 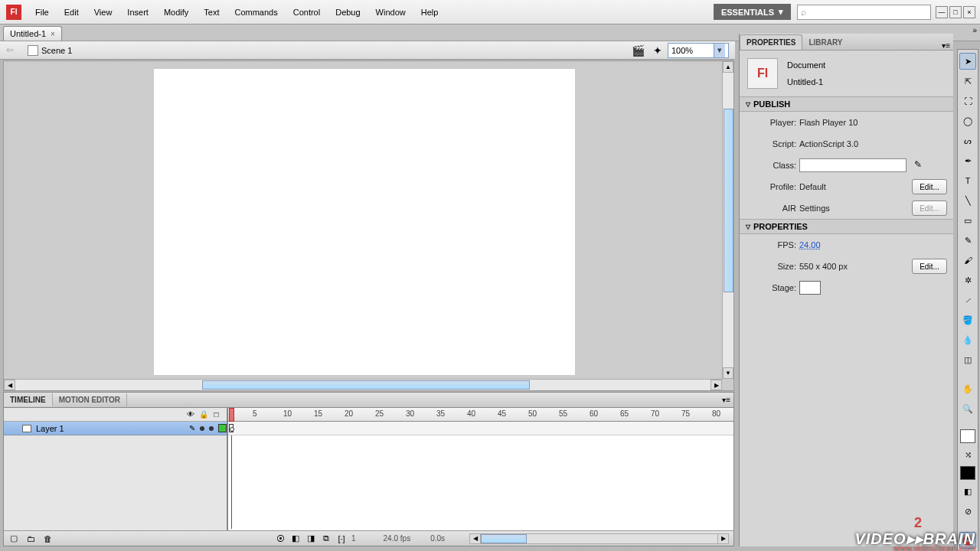 What do you see at coordinates (363, 384) in the screenshot?
I see `horizontal-scrollbar: ◀ ▶` at bounding box center [363, 384].